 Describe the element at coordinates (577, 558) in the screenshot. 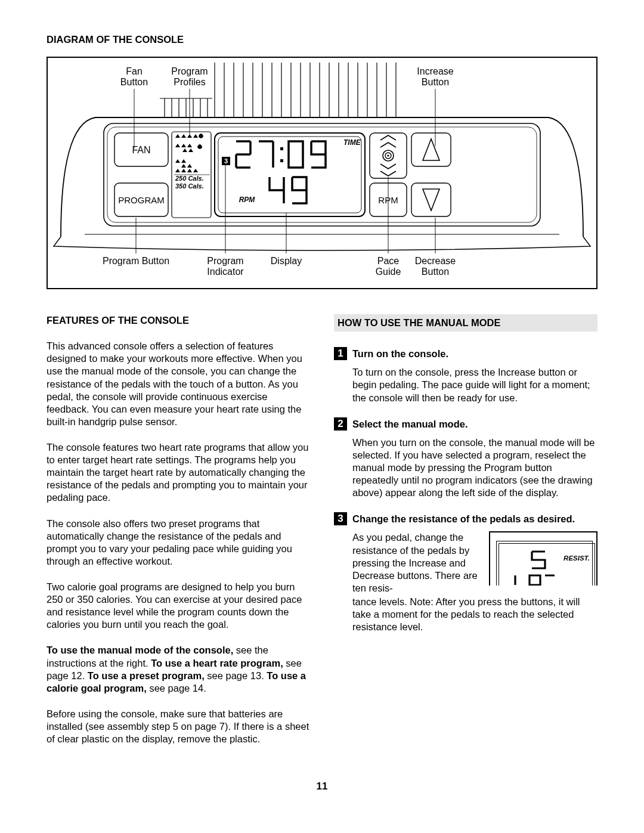

I see `resist-label: RESIST.` at that location.